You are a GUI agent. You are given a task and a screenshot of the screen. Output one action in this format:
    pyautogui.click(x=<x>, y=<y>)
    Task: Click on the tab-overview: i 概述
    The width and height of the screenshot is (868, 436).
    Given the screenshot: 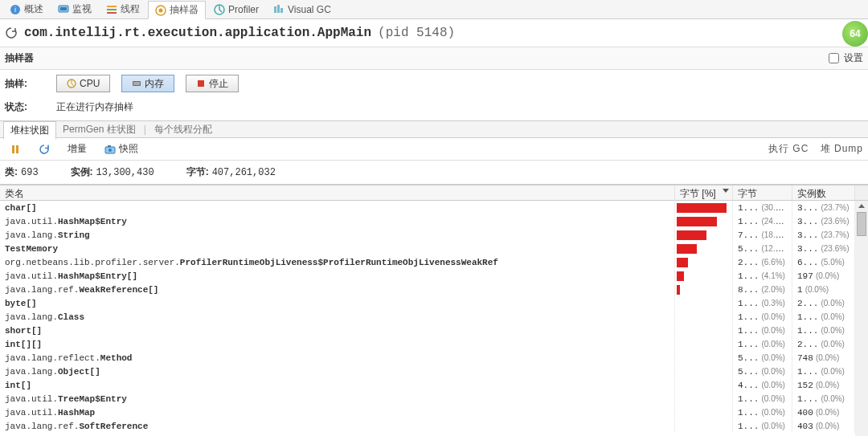 What is the action you would take?
    pyautogui.click(x=27, y=10)
    